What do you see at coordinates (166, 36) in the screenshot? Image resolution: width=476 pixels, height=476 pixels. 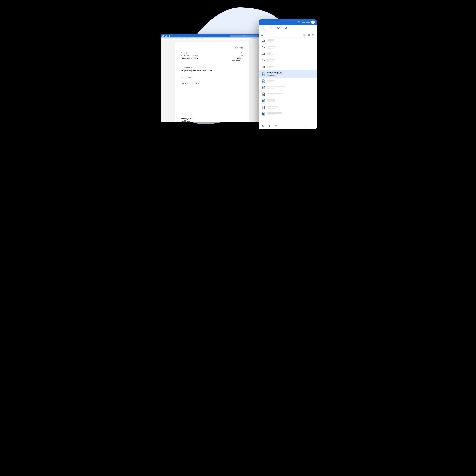 I see `toggle-icon` at bounding box center [166, 36].